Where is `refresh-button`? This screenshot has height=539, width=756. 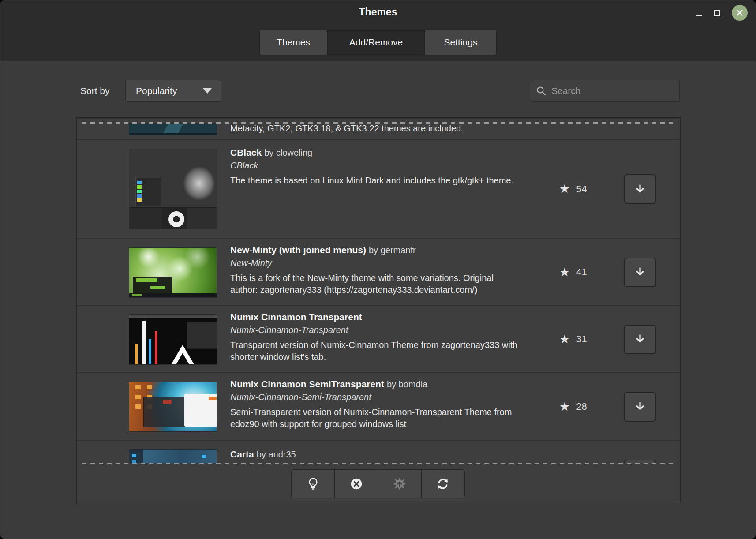
refresh-button is located at coordinates (443, 484).